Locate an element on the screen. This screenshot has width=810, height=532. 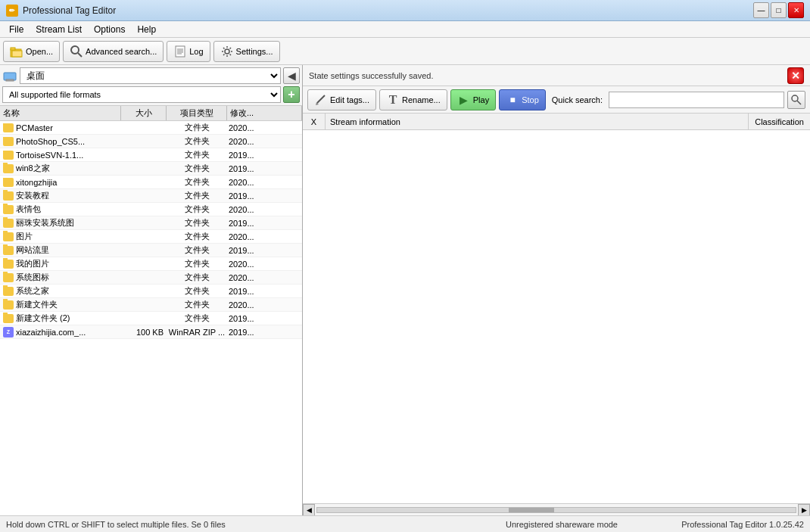
app-icon: ✏ is located at coordinates (12, 11).